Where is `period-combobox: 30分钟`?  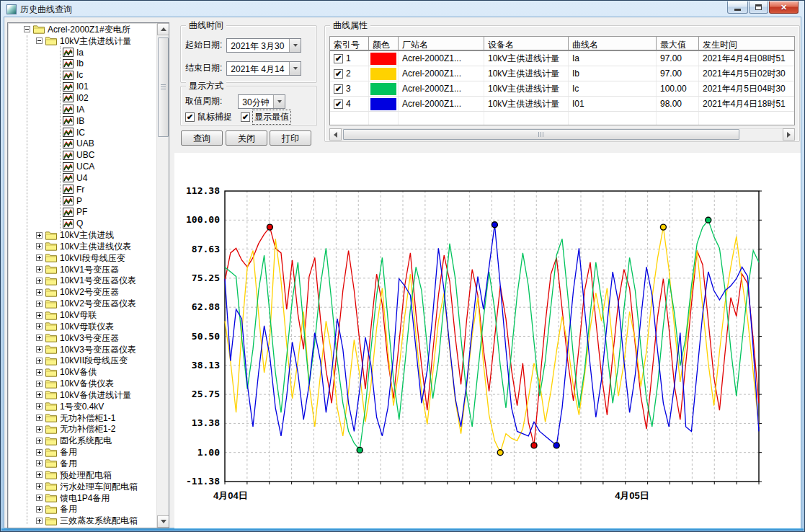 period-combobox: 30分钟 is located at coordinates (262, 102).